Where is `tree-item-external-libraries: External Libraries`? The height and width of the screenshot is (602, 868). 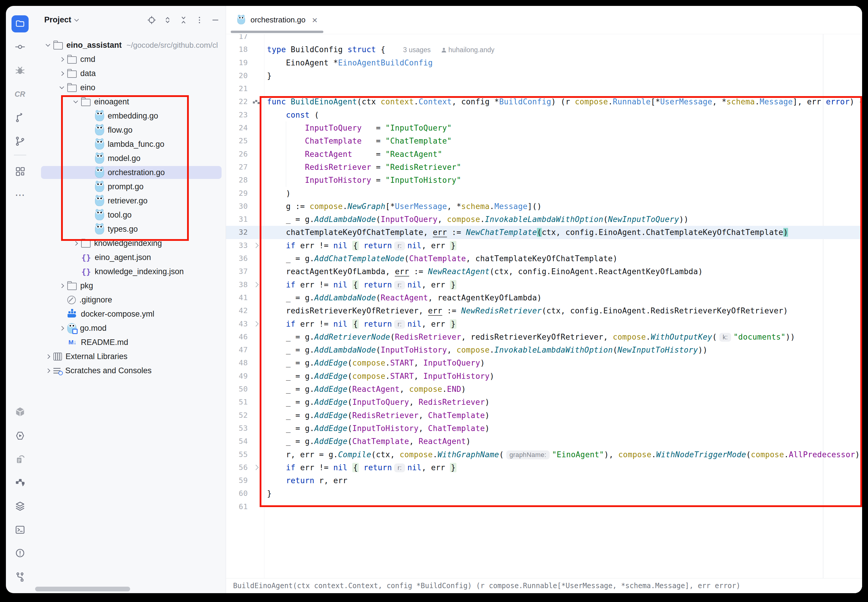
tree-item-external-libraries: External Libraries is located at coordinates (130, 356).